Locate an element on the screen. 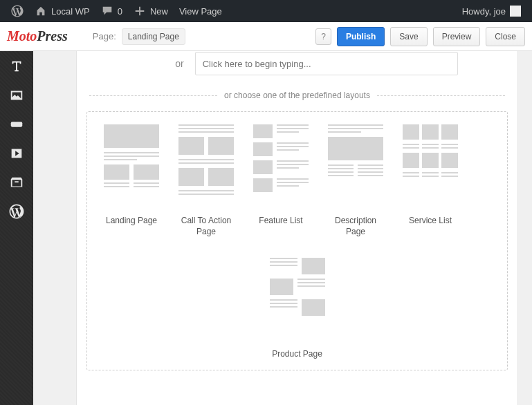 The width and height of the screenshot is (532, 405). tool-image is located at coordinates (17, 95).